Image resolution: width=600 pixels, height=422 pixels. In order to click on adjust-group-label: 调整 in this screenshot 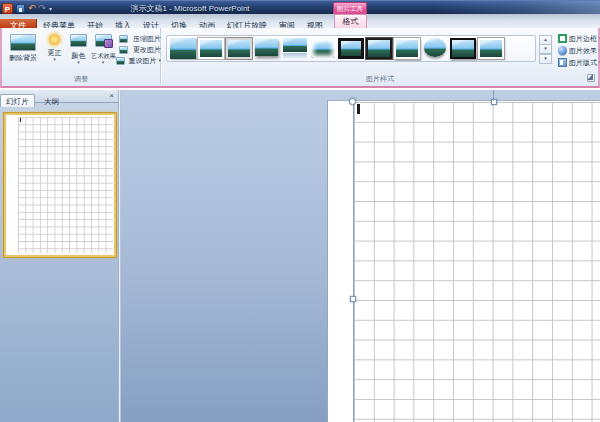, I will do `click(81, 79)`.